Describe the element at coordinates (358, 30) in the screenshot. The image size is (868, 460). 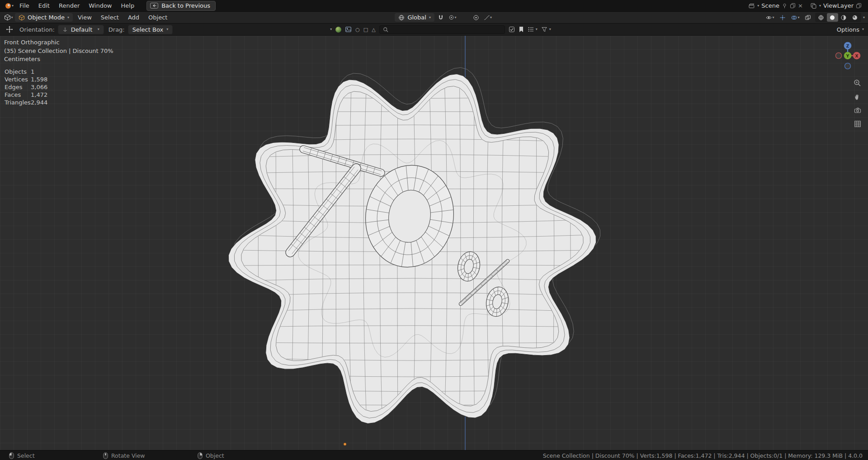
I see `circle-icon: ○` at that location.